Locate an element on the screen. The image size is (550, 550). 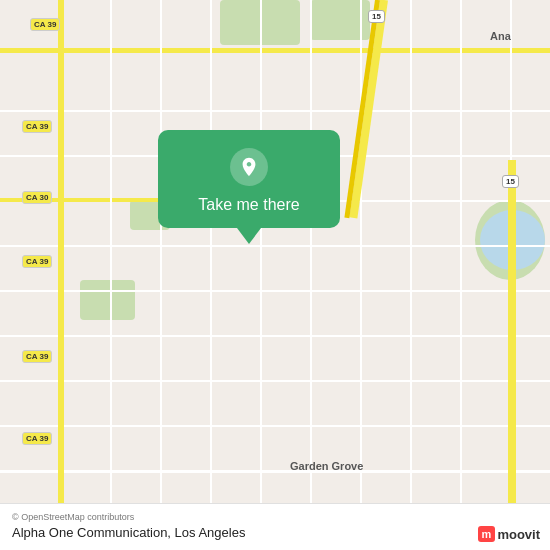
bottom-bar: © OpenStreetMap contributors Alpha One C… is located at coordinates (275, 526).